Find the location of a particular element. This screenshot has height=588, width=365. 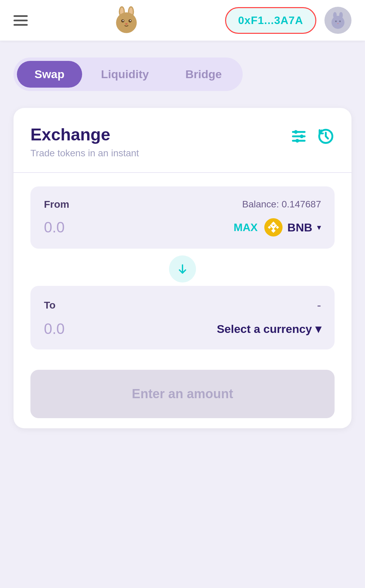

history-icon is located at coordinates (326, 136).